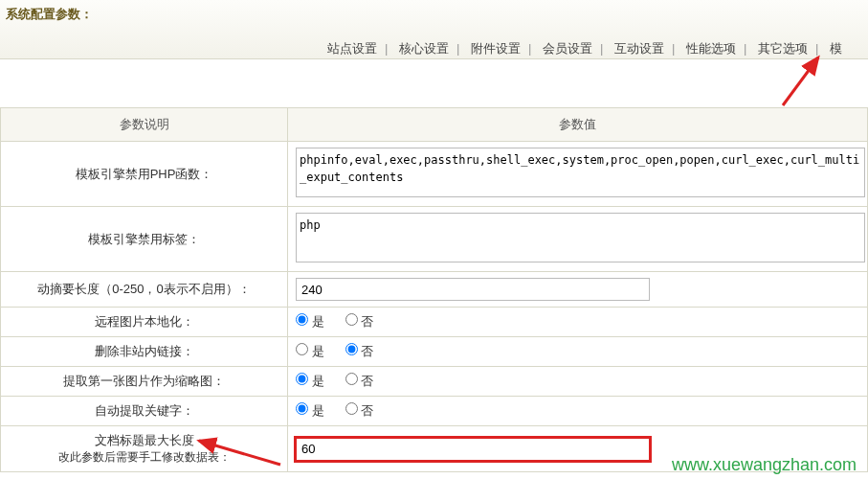  What do you see at coordinates (145, 289) in the screenshot?
I see `label-summary-len: 动摘要长度（0-250，0表示不启用）：` at bounding box center [145, 289].